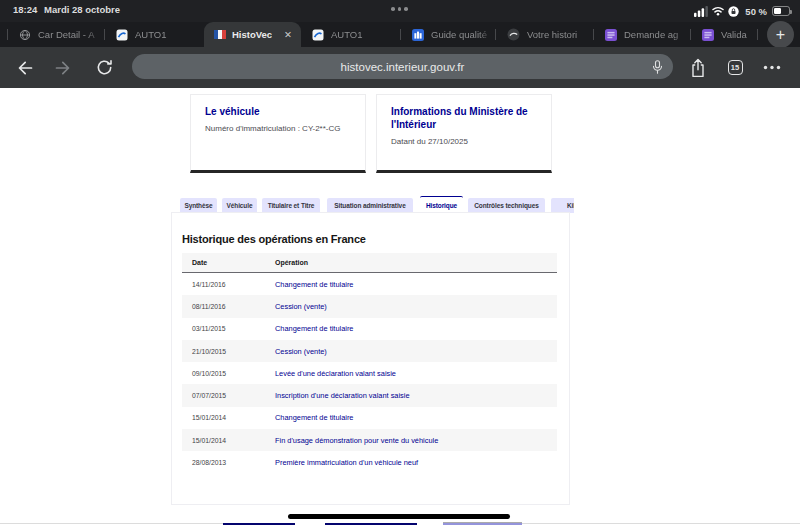 This screenshot has width=800, height=525. Describe the element at coordinates (252, 34) in the screenshot. I see `browser-tab-histovec: HistoVec✕` at that location.